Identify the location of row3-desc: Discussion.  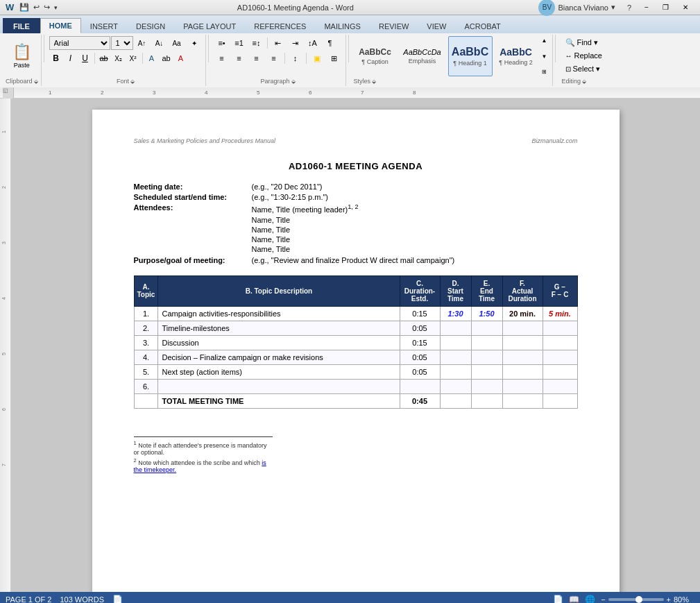
(279, 343).